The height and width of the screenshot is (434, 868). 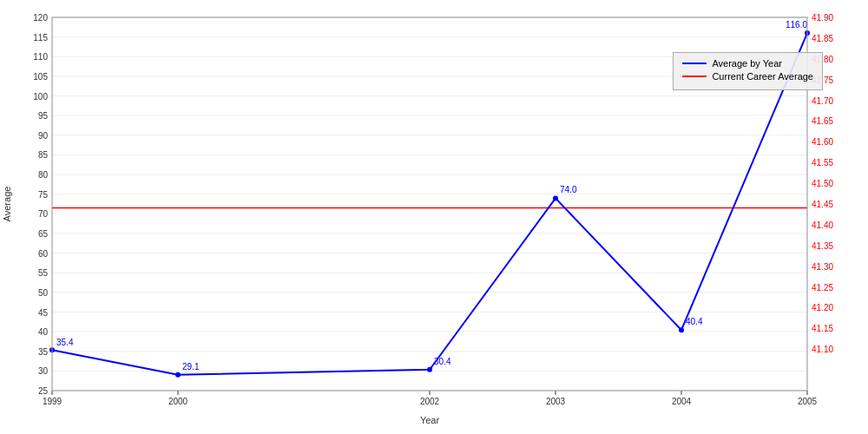 What do you see at coordinates (823, 288) in the screenshot?
I see `svg-text: 41.25` at bounding box center [823, 288].